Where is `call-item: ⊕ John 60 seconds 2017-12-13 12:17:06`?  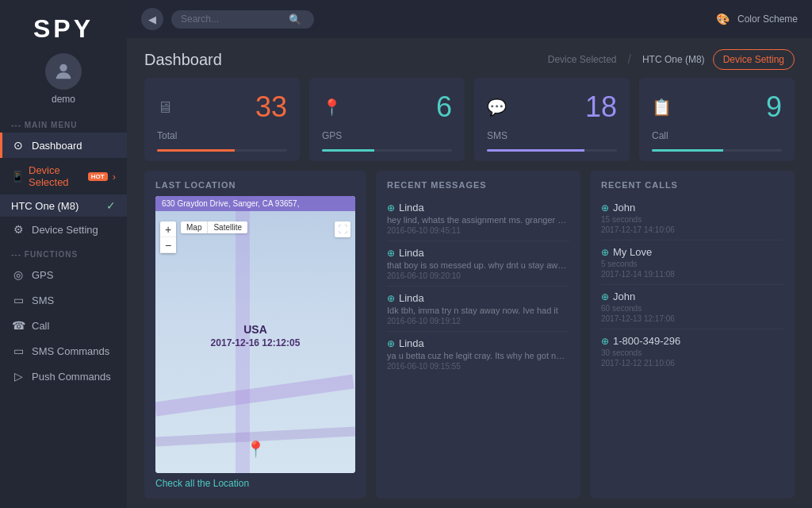
call-item: ⊕ John 60 seconds 2017-12-13 12:17:06 is located at coordinates (692, 307).